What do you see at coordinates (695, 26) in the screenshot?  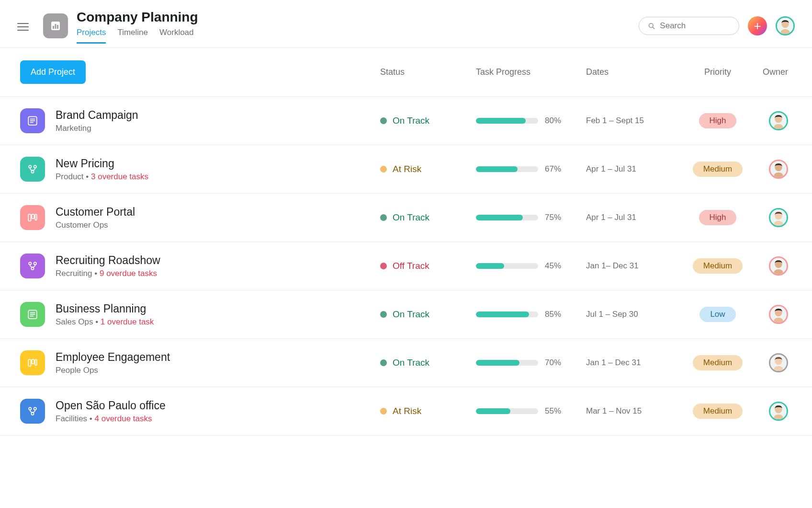 I see `search-input` at bounding box center [695, 26].